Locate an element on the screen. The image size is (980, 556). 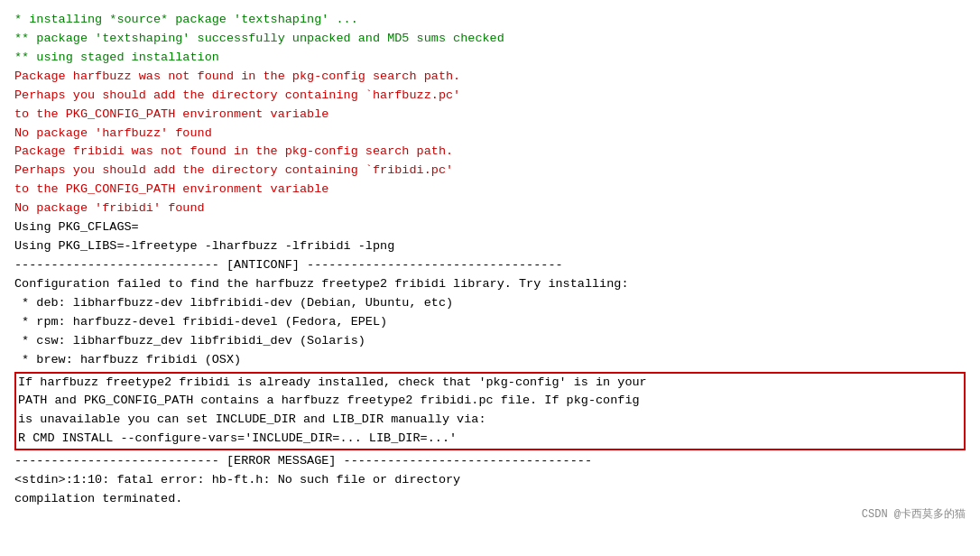
line9: Perhaps you should add the directory con… is located at coordinates (490, 171).